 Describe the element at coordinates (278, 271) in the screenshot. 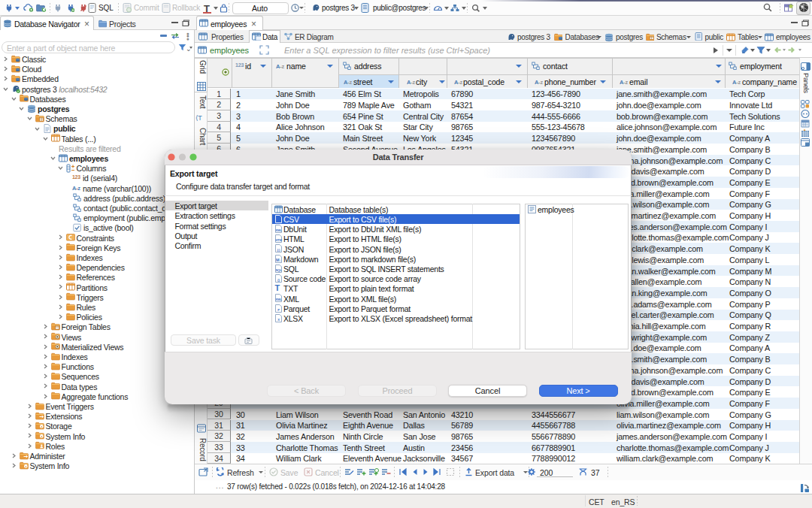

I see `svg-text: SQL` at that location.